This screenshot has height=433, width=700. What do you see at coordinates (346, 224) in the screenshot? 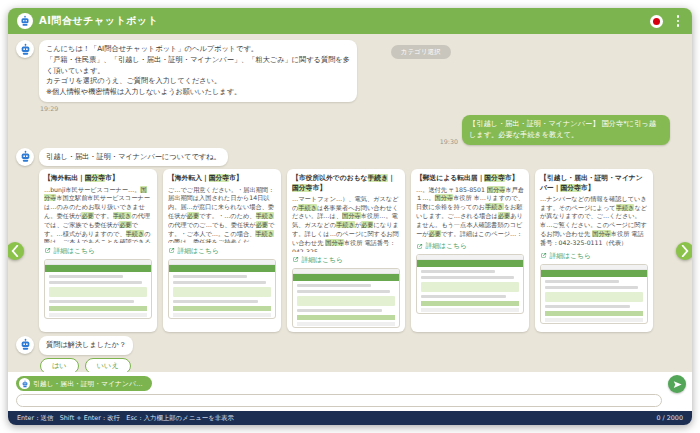
I see `card-body: …マートフォン…）、電気、ガスなどの手続きは各事業者へお問い合わせください。詳……` at bounding box center [346, 224].